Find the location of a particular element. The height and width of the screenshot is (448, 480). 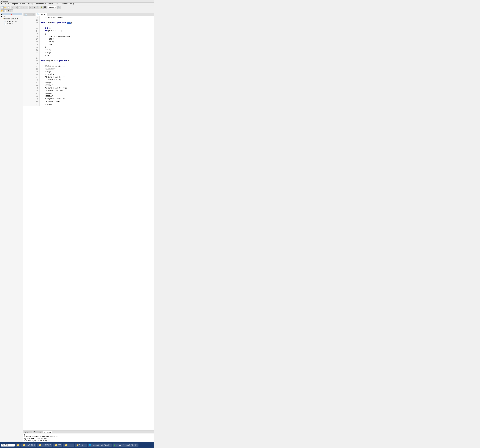

code-36: { is located at coordinates (97, 64).